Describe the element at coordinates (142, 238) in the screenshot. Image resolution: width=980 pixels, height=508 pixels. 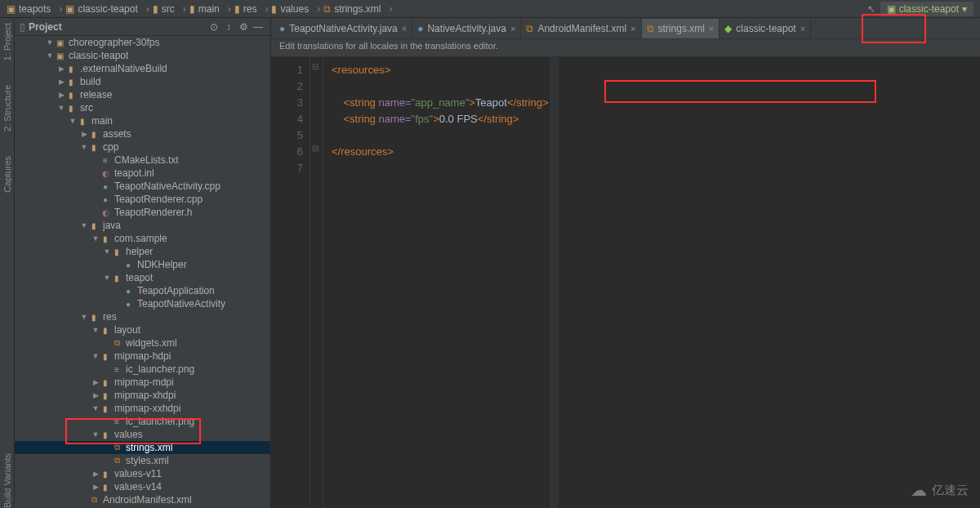
I see `tree-item-com-sample: ▼▮com.sample` at that location.